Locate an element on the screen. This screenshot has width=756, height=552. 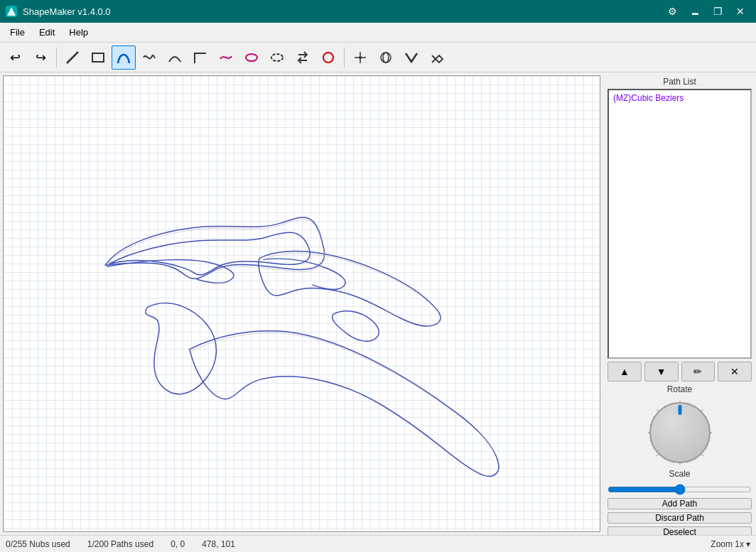
reverse-tool is located at coordinates (303, 58).